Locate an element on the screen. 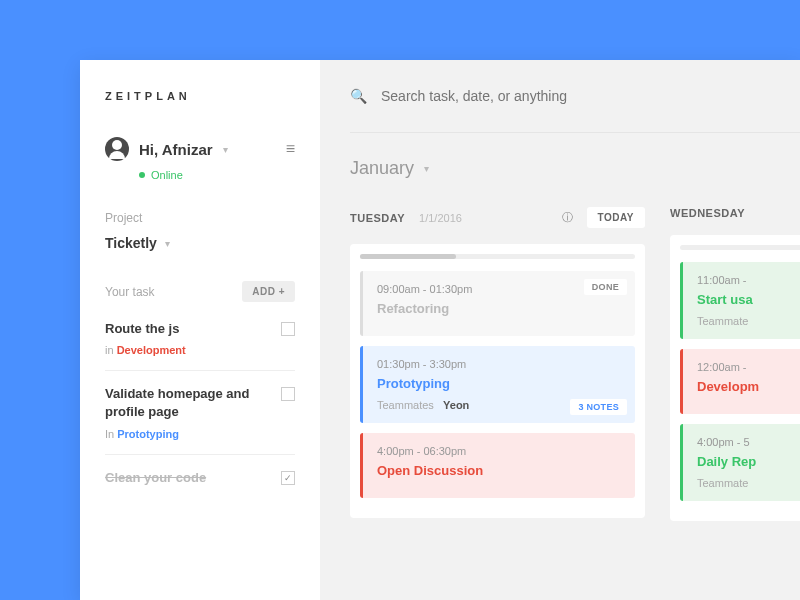  add-task-button: ADD + is located at coordinates (268, 292).